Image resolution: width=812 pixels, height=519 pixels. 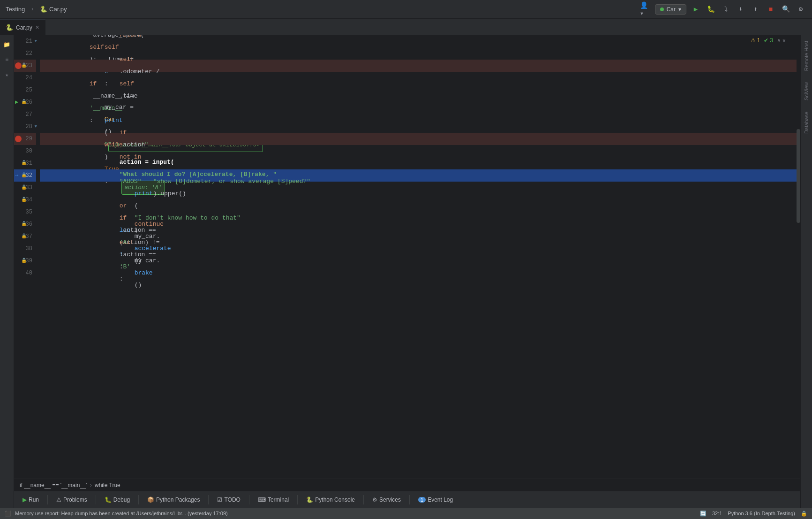 What do you see at coordinates (48, 500) in the screenshot?
I see `sep1` at bounding box center [48, 500].